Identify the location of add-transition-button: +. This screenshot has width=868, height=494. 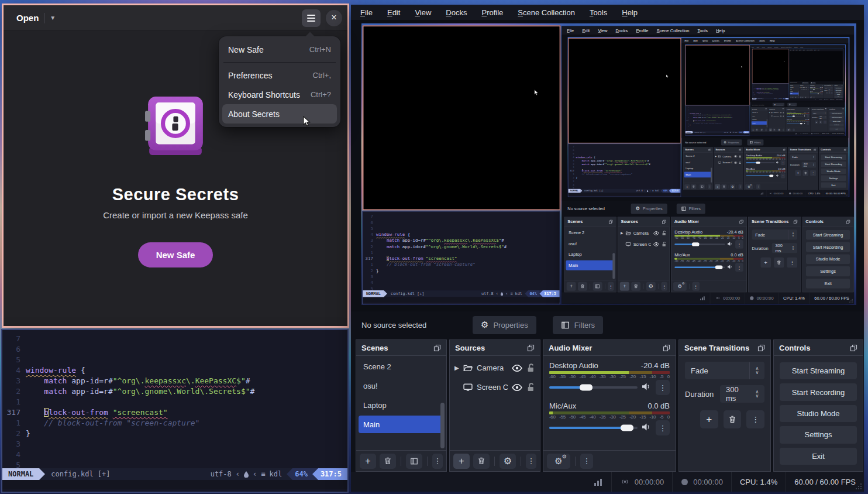
(798, 173).